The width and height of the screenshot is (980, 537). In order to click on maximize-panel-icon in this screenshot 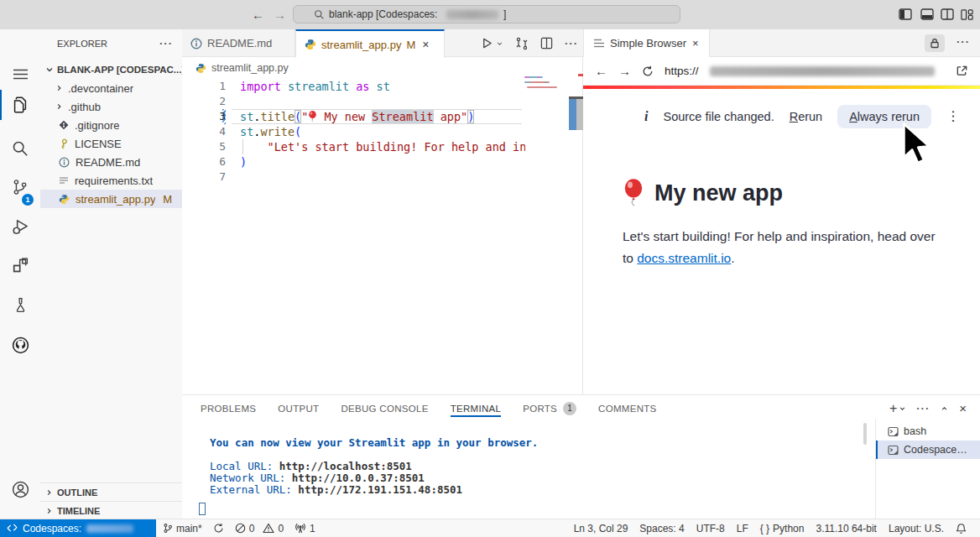, I will do `click(945, 409)`.